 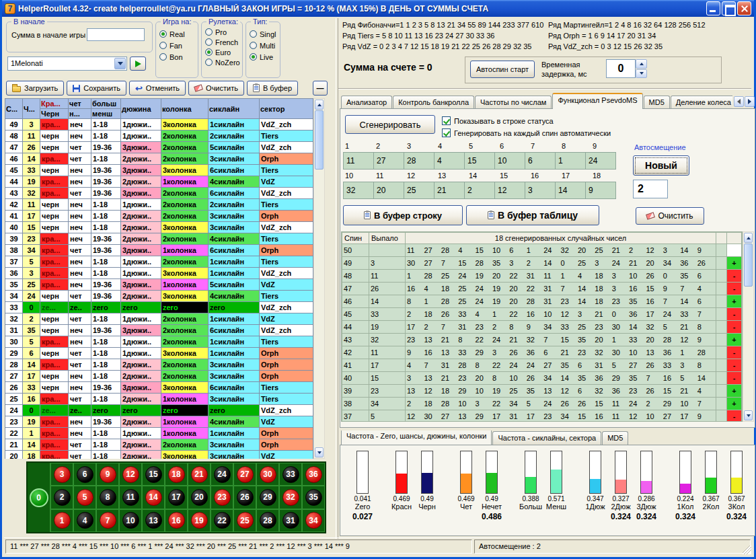 I want to click on board-number-cell: 27, so click(x=245, y=474).